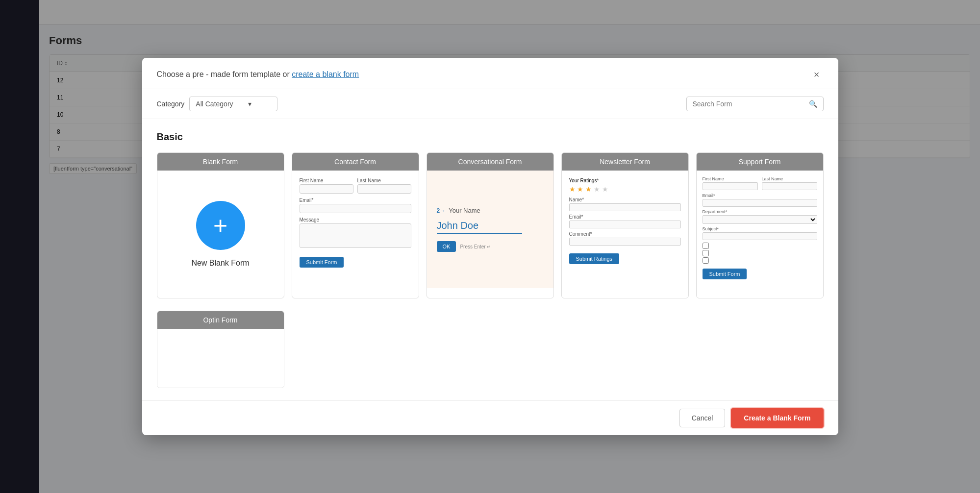  Describe the element at coordinates (760, 162) in the screenshot. I see `template-card-header-support: Support Form` at that location.